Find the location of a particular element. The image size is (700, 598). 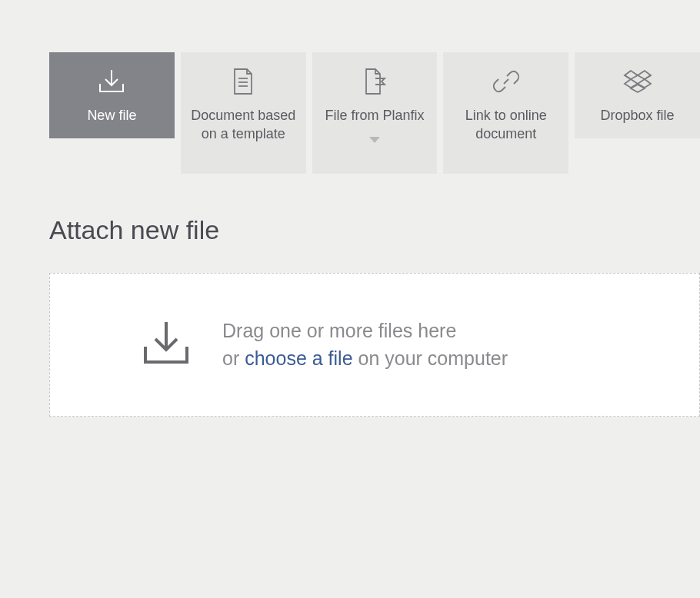

tab-file-from-planfix: File from Planfix is located at coordinates (375, 113).